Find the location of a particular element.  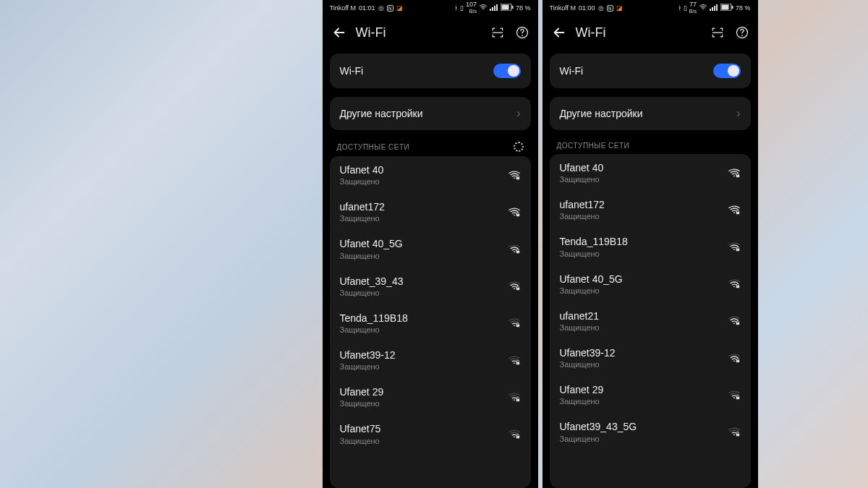

network-ssid: Ufanet 29 is located at coordinates (362, 392).